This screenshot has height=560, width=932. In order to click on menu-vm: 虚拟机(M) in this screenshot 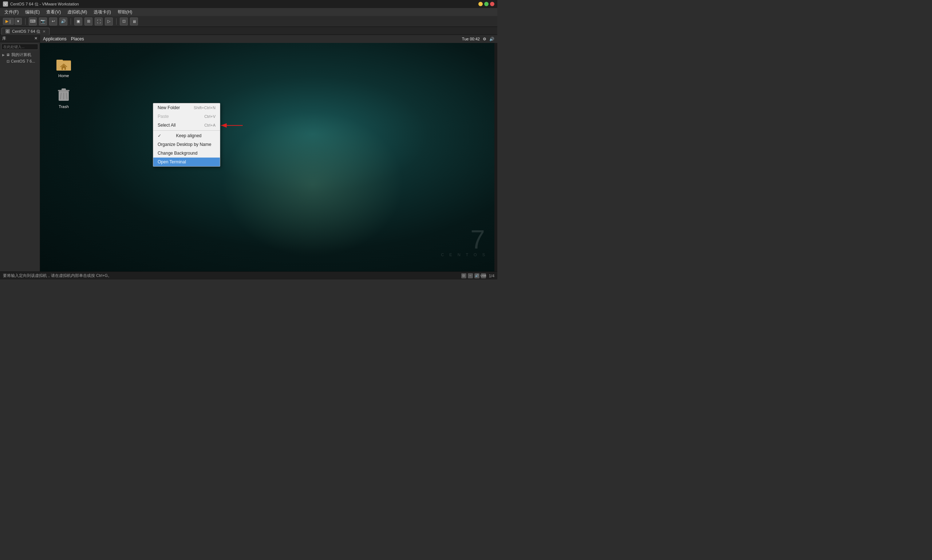, I will do `click(77, 12)`.